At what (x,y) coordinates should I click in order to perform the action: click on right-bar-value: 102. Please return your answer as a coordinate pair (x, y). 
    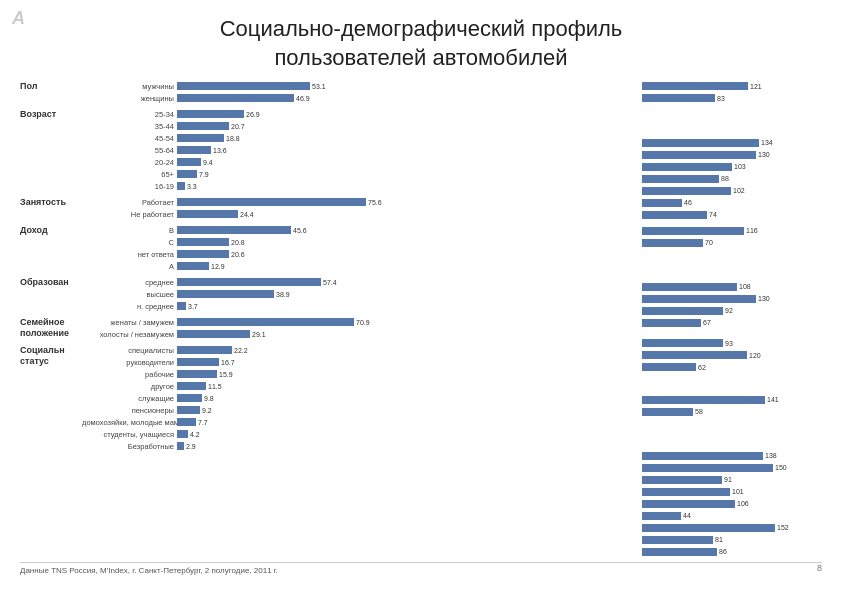
    Looking at the image, I should click on (739, 190).